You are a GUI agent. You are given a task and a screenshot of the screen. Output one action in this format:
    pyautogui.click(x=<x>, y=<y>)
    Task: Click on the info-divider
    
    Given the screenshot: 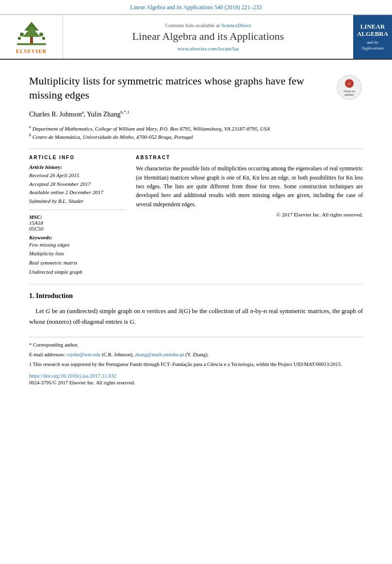 What is the action you would take?
    pyautogui.click(x=78, y=210)
    